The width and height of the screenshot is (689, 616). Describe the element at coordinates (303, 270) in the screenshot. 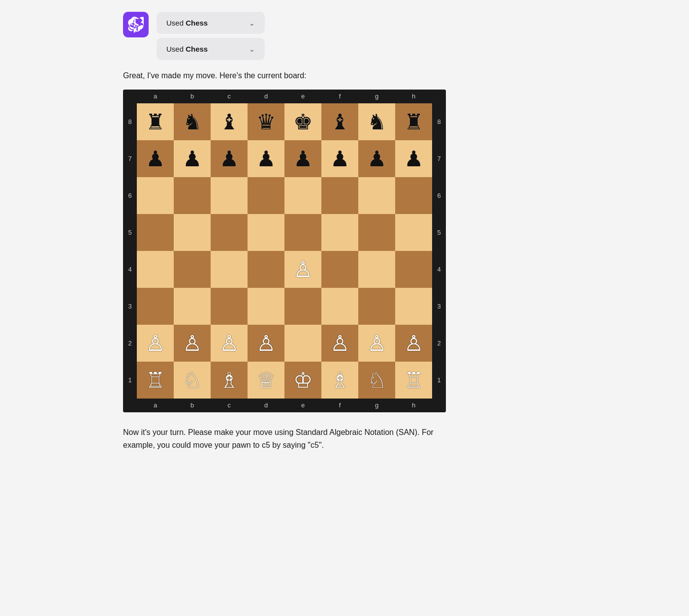

I see `chess-cell-e4: ♙` at that location.